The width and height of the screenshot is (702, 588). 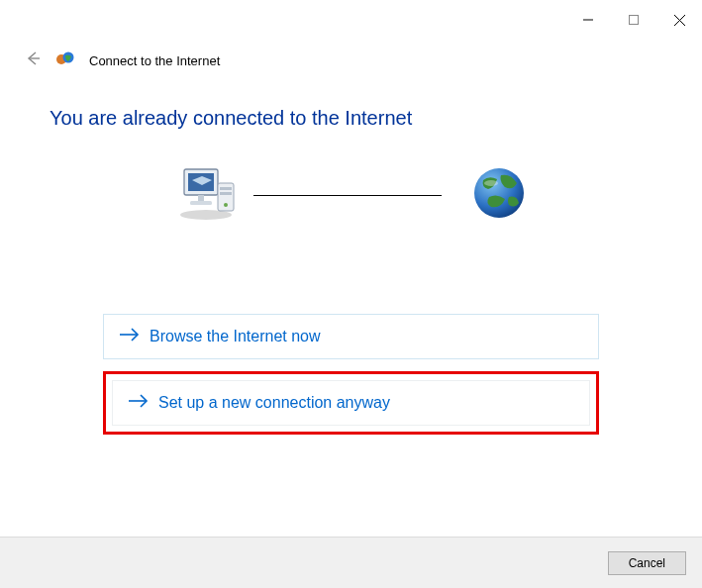 I want to click on wizard-footer: Cancel, so click(x=351, y=562).